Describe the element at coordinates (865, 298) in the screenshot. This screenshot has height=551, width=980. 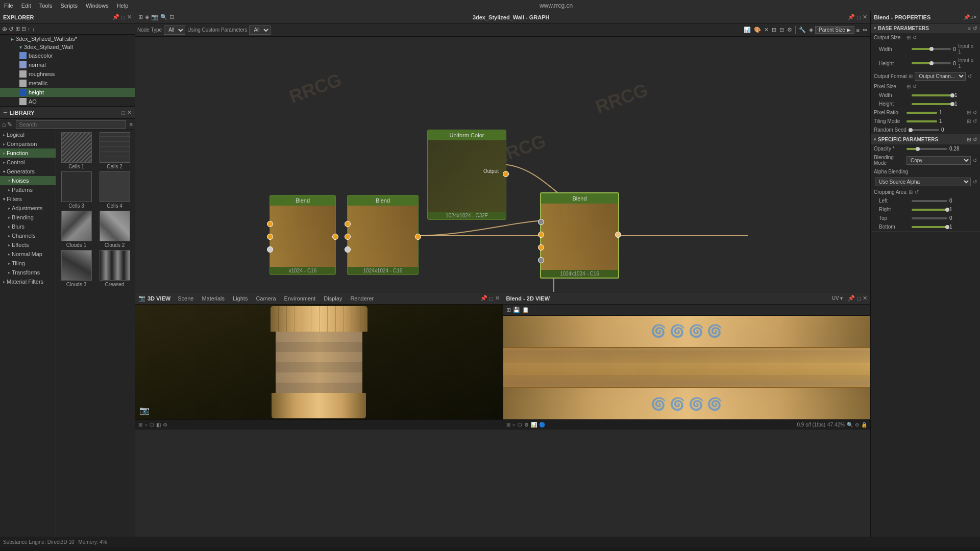
I see `view2d-close-icon: ✕` at that location.